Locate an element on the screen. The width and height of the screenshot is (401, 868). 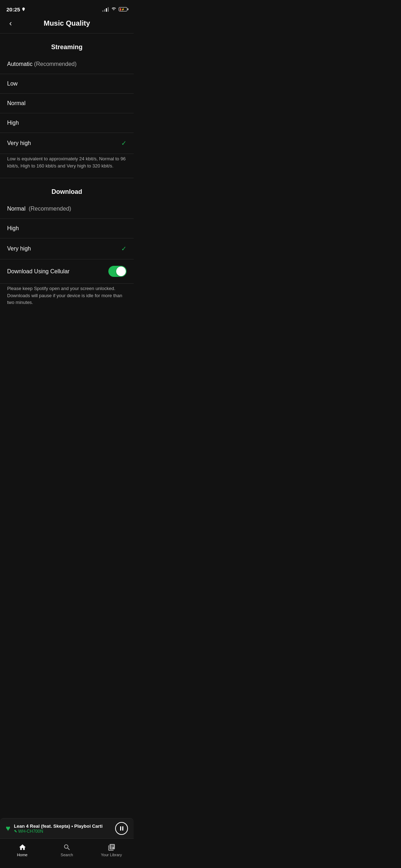
download-check-icon: ✓ is located at coordinates (124, 249).